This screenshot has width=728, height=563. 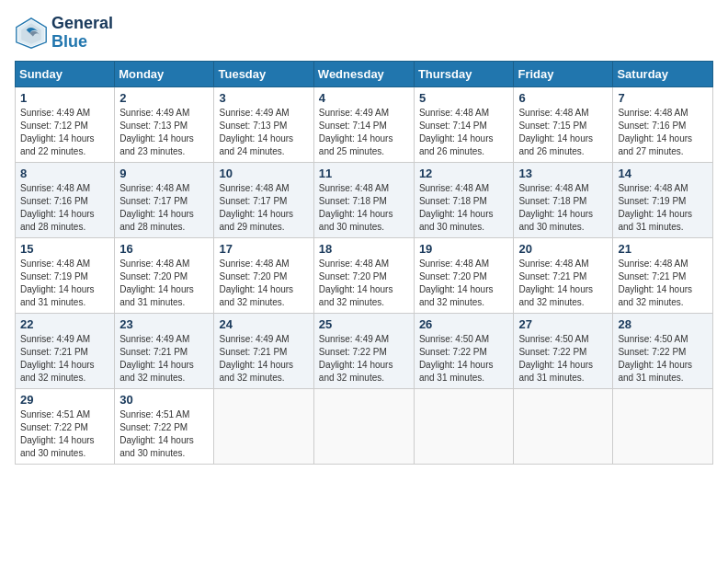 I want to click on day-number: 25, so click(x=364, y=324).